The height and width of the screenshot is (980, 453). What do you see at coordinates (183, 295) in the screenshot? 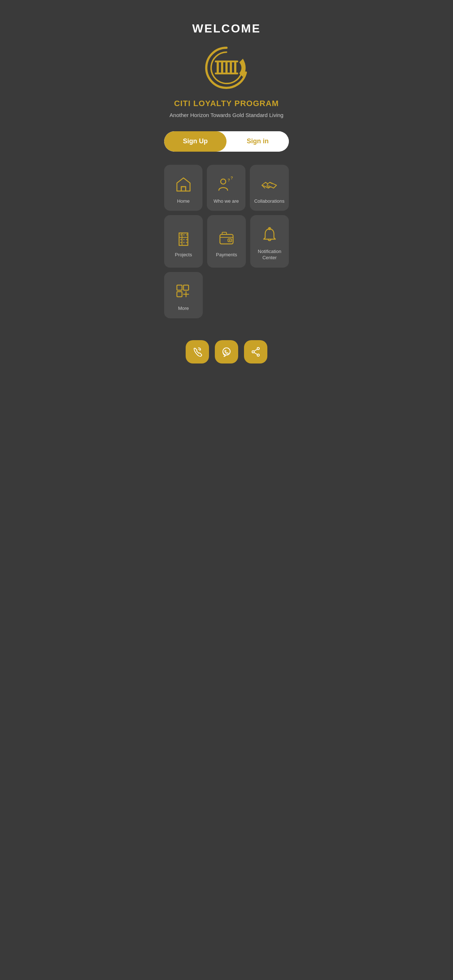
I see `grid-item-more: More` at bounding box center [183, 295].